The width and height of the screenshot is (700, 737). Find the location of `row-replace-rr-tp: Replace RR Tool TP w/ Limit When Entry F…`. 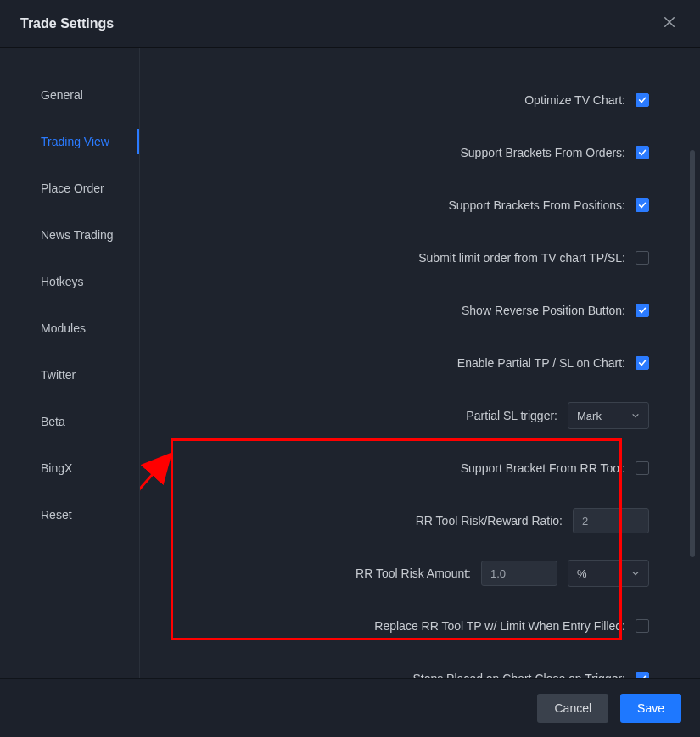

row-replace-rr-tp: Replace RR Tool TP w/ Limit When Entry F… is located at coordinates (412, 626).